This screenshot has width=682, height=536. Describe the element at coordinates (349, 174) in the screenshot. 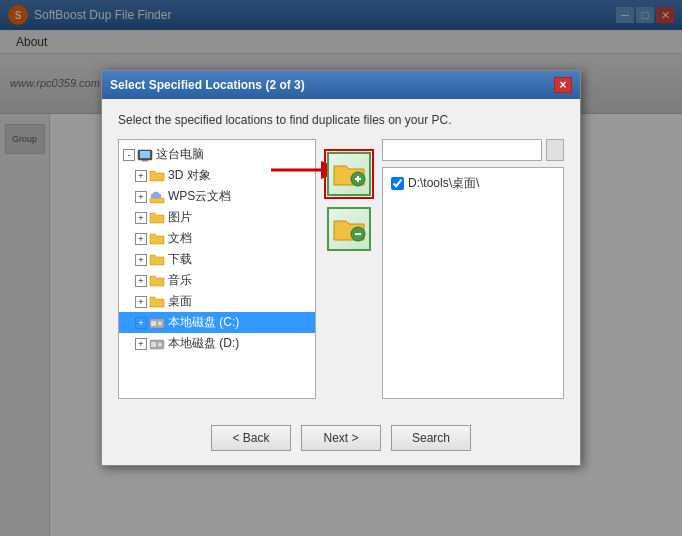

I see `add-folder-button-wrapper` at that location.